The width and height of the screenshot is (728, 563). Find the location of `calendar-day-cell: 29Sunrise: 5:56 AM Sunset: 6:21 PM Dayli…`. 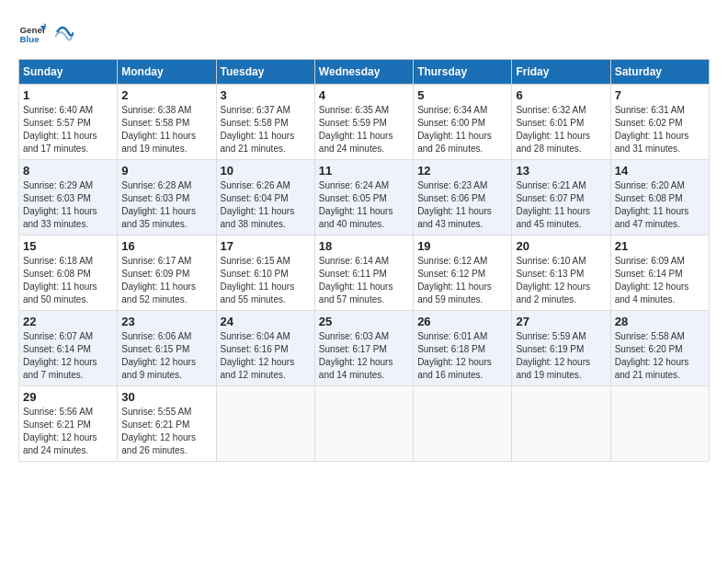

calendar-day-cell: 29Sunrise: 5:56 AM Sunset: 6:21 PM Dayli… is located at coordinates (68, 424).